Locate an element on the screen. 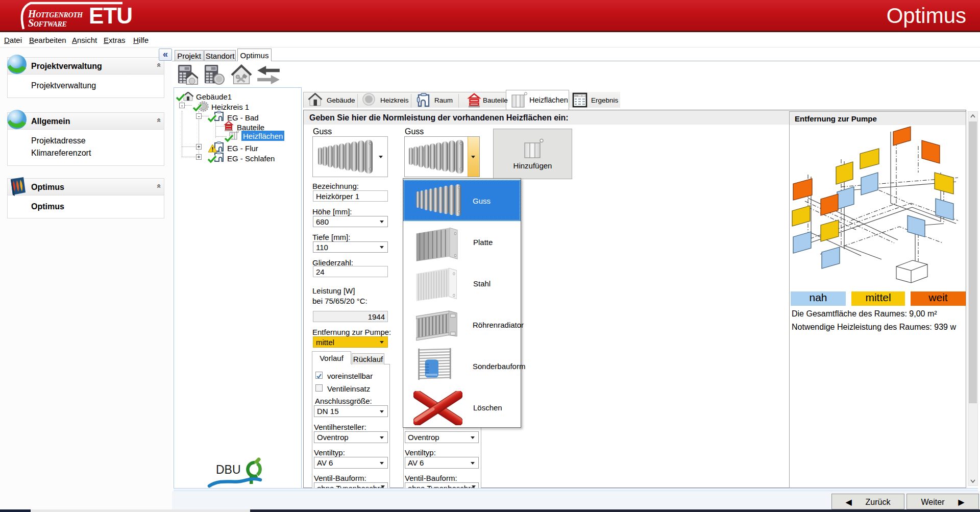 This screenshot has height=512, width=980. svg-text: DBU is located at coordinates (229, 470).